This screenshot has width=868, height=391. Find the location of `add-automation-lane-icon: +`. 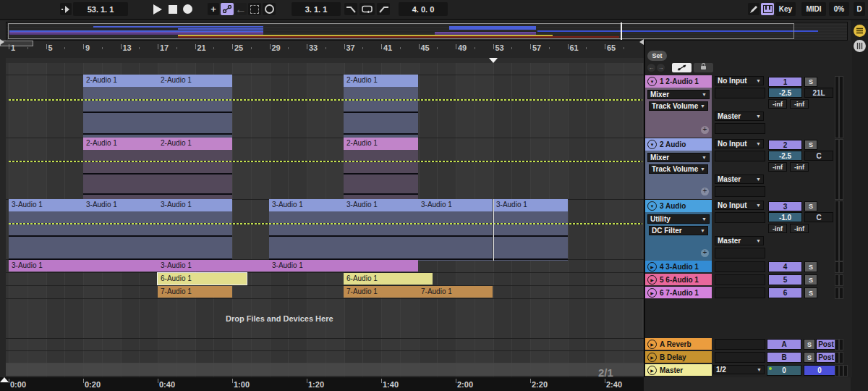

add-automation-lane-icon: + is located at coordinates (705, 191).